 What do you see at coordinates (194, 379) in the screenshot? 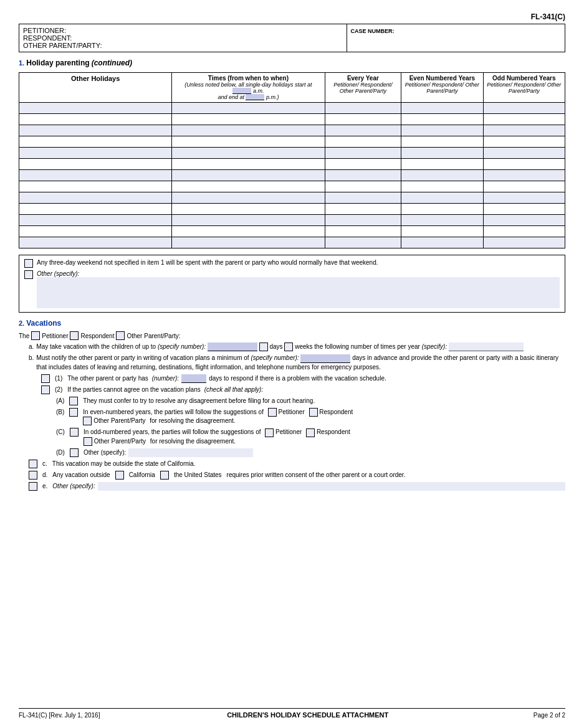
I see `item-b1-number-input` at bounding box center [194, 379].